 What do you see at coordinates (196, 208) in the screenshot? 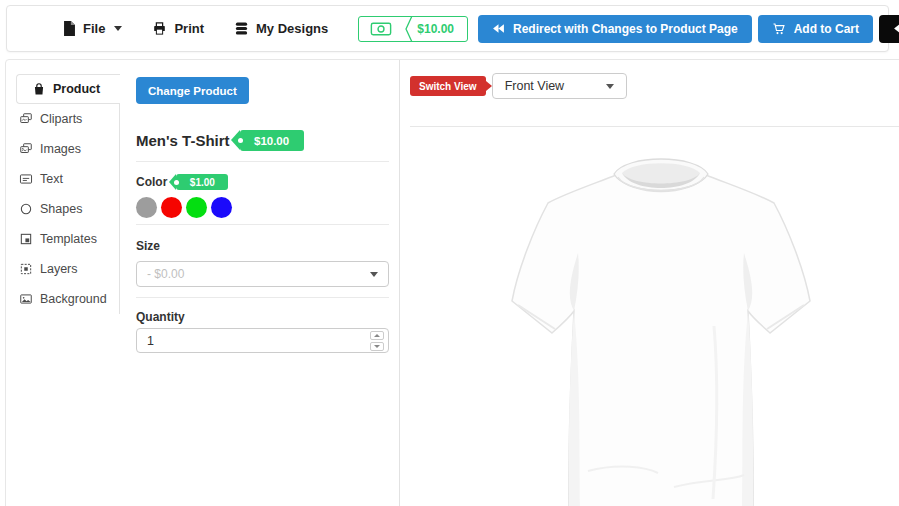
I see `color-swatch-green` at bounding box center [196, 208].